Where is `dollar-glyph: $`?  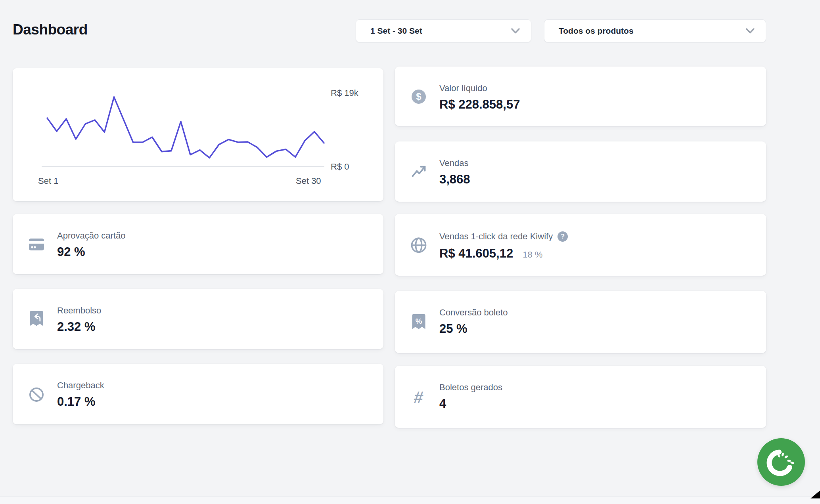 dollar-glyph: $ is located at coordinates (419, 97).